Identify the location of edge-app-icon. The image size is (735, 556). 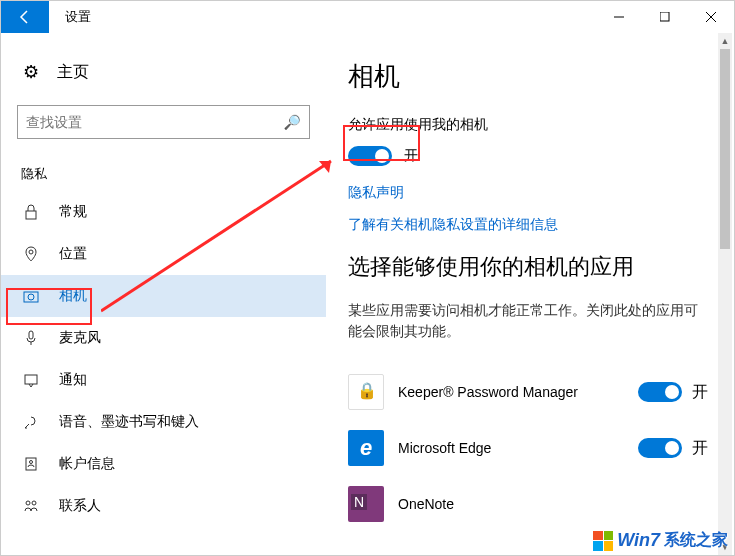
(366, 448).